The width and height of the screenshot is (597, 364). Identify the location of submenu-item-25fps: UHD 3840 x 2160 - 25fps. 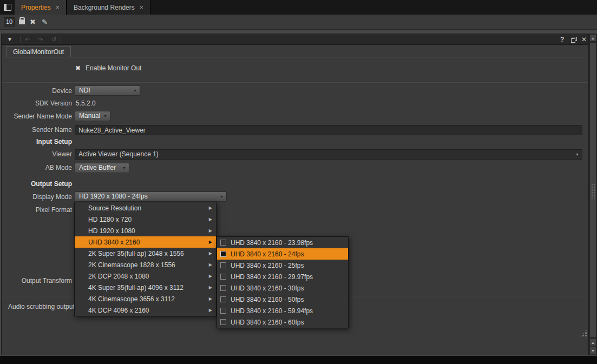
(283, 265).